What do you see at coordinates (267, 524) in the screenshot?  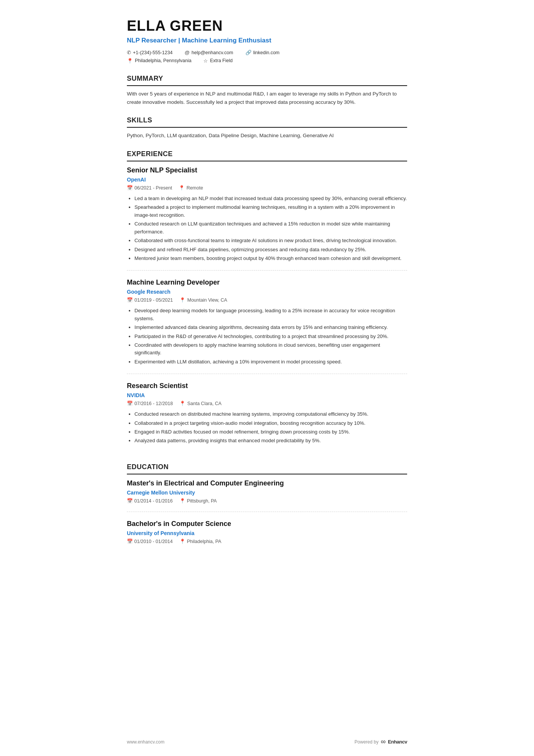 I see `edu-degree-upenn: Bachelor's in Computer Science` at bounding box center [267, 524].